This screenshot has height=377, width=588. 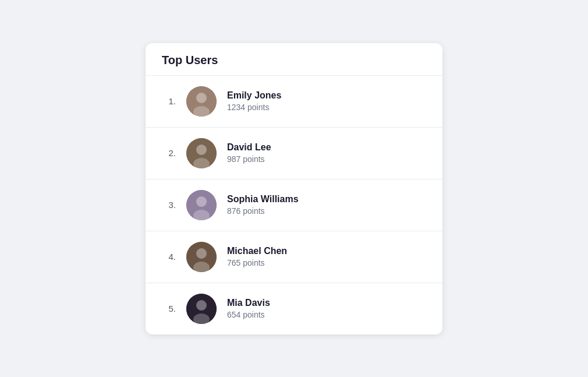 I want to click on rank-number: 2., so click(x=169, y=153).